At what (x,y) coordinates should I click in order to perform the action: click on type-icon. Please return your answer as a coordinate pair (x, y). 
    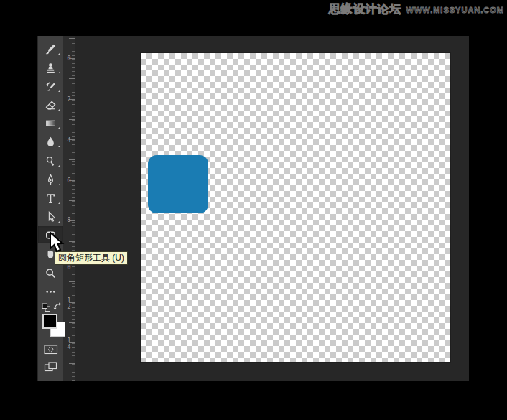
    Looking at the image, I should click on (50, 198).